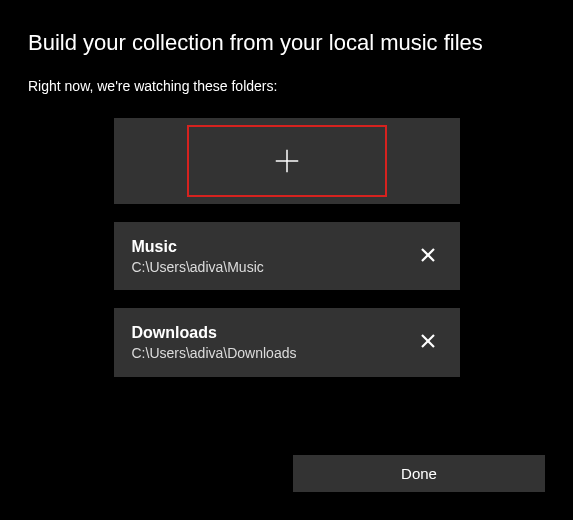  What do you see at coordinates (287, 342) in the screenshot?
I see `folder-item: Downloads C:\Users\adiva\Downloads` at bounding box center [287, 342].